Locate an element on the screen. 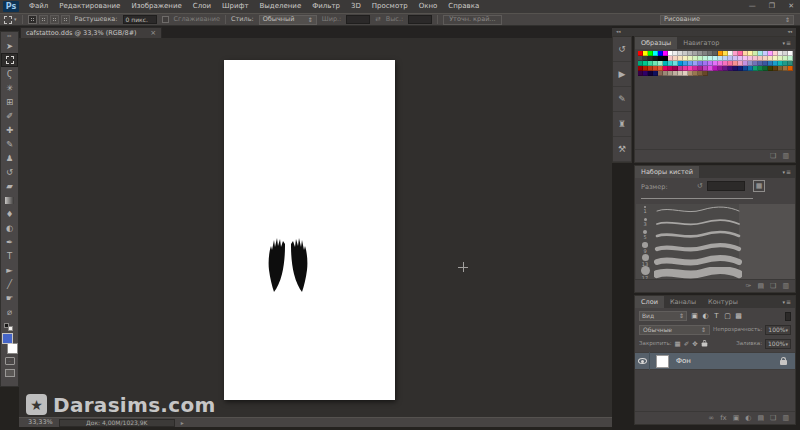  layer-mask-icon: ▣ is located at coordinates (736, 418).